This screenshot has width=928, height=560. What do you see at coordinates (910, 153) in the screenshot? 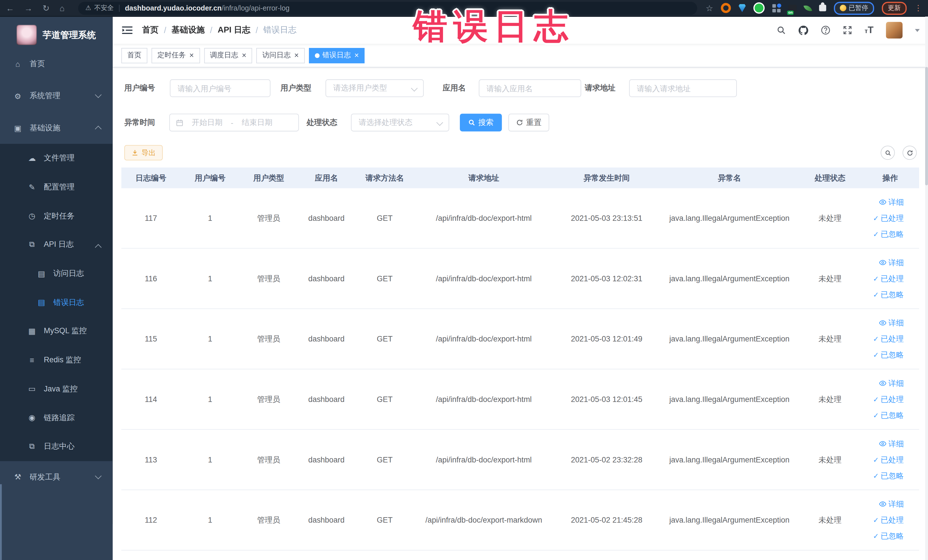
I see `refresh-table-button` at bounding box center [910, 153].